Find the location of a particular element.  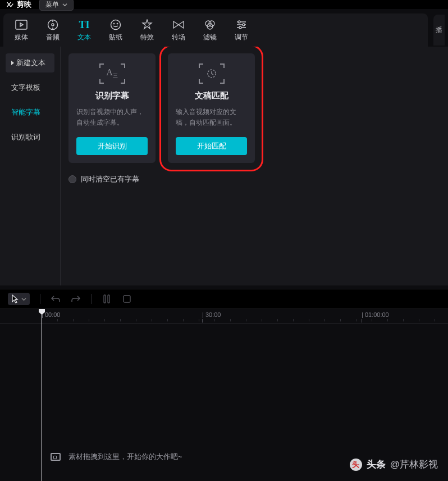

toutiao-logo-icon: 头 is located at coordinates (356, 465).